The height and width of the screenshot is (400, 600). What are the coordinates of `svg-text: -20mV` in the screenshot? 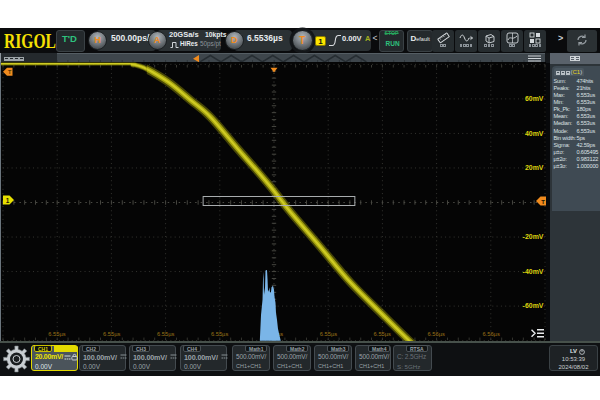 It's located at (534, 236).